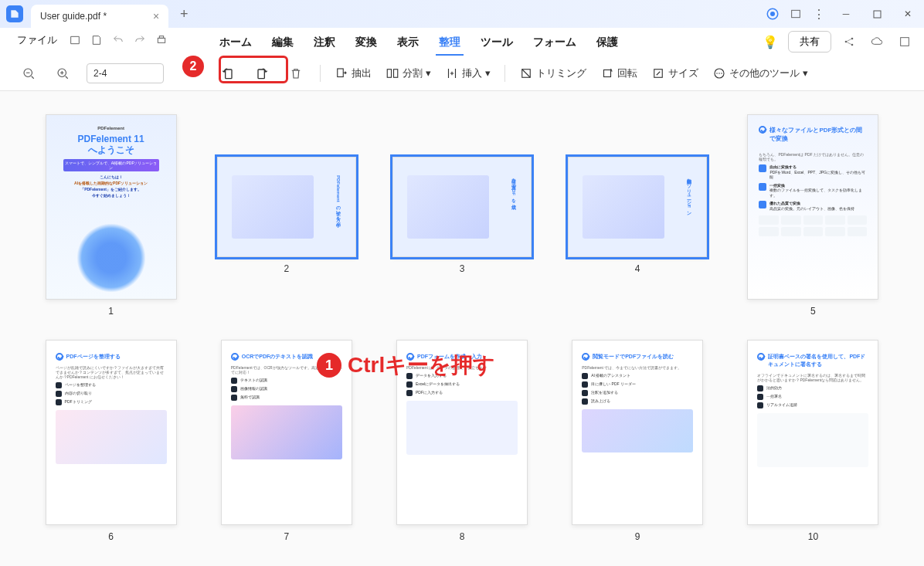 The image size is (924, 566). Describe the element at coordinates (366, 43) in the screenshot. I see `tab-convert: 変換` at that location.